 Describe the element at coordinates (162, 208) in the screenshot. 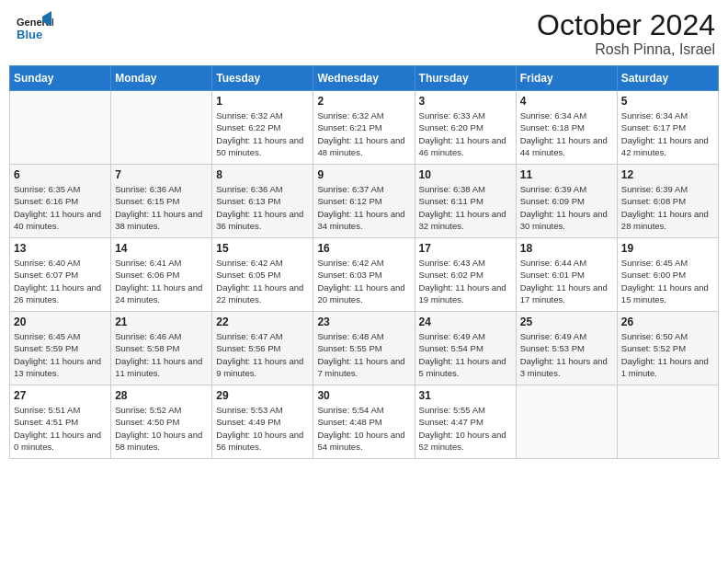

I see `day-info: Sunrise: 6:36 AM Sunset: 6:15 PM Dayligh…` at that location.